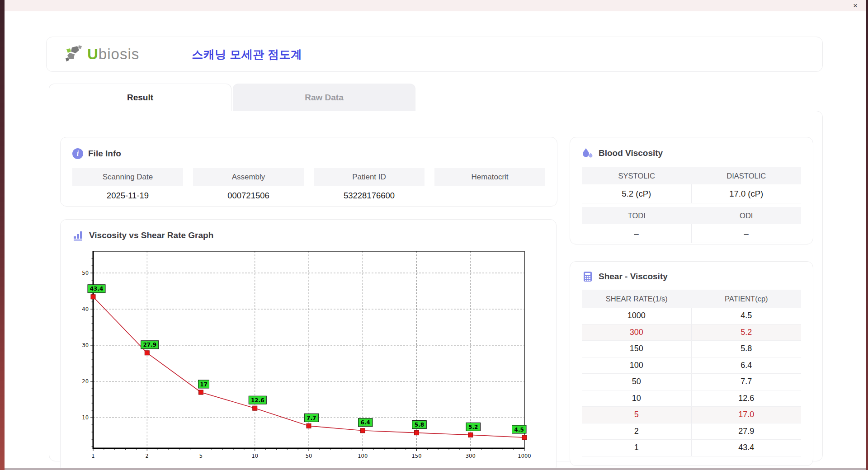  Describe the element at coordinates (435, 469) in the screenshot. I see `window-bottom-border` at that location.